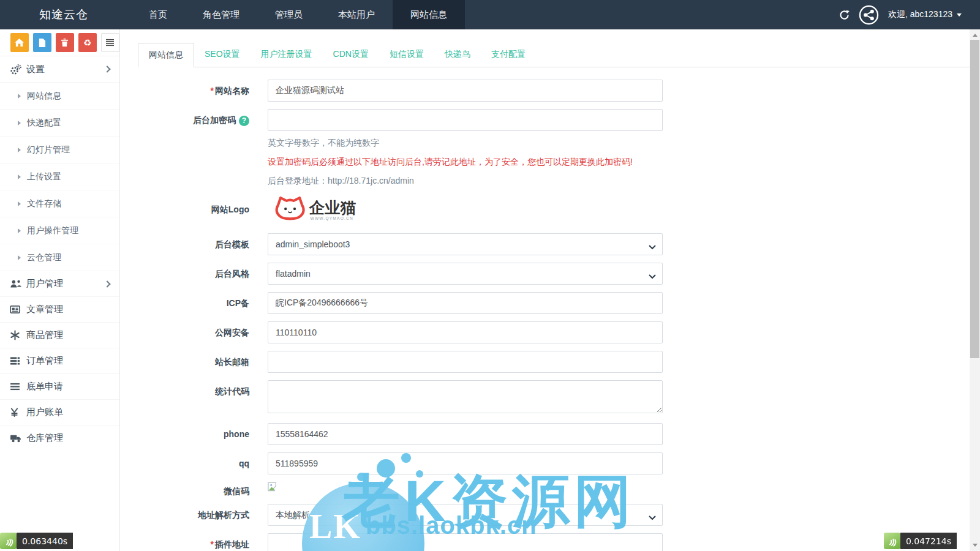  I want to click on icp-input, so click(466, 303).